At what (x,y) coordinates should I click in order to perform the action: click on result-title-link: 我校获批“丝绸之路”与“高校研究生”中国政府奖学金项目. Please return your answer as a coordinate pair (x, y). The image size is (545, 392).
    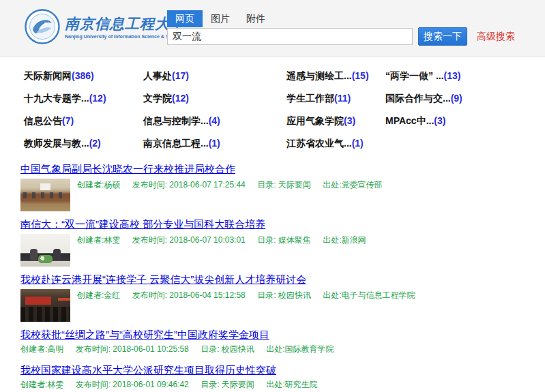
    Looking at the image, I should click on (145, 335).